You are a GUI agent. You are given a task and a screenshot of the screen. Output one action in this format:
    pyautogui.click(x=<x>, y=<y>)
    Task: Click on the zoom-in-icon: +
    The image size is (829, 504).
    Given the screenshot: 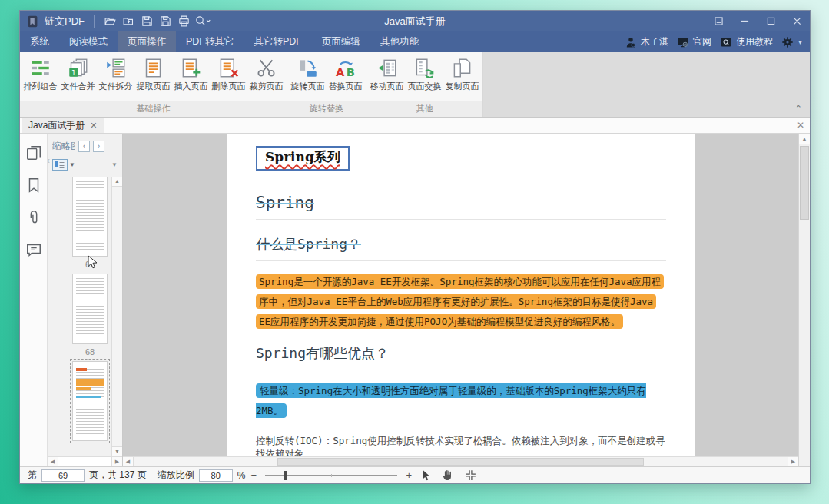 What is the action you would take?
    pyautogui.click(x=409, y=475)
    